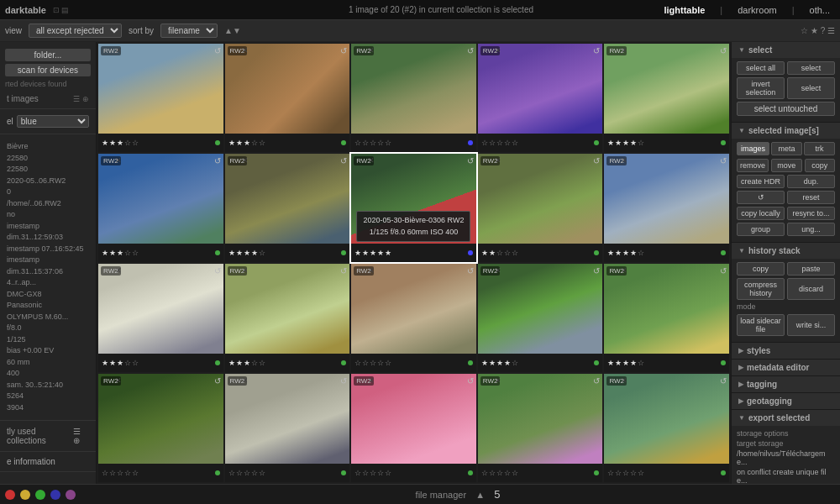 The image size is (840, 504). What do you see at coordinates (48, 71) in the screenshot?
I see `scan-devices-button: scan for devices` at bounding box center [48, 71].